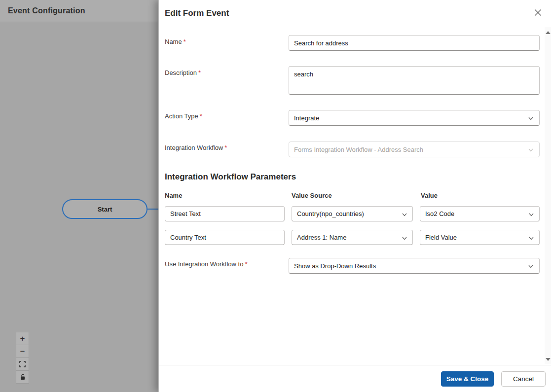 The image size is (551, 392). What do you see at coordinates (355, 379) in the screenshot?
I see `dialog-footer: Save & Close Cancel` at bounding box center [355, 379].